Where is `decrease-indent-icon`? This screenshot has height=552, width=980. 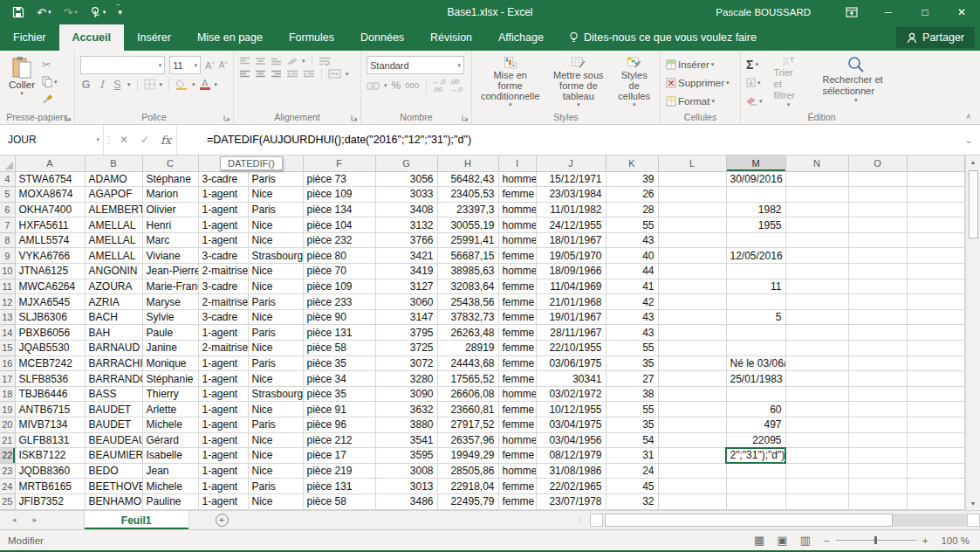 decrease-indent-icon is located at coordinates (292, 74).